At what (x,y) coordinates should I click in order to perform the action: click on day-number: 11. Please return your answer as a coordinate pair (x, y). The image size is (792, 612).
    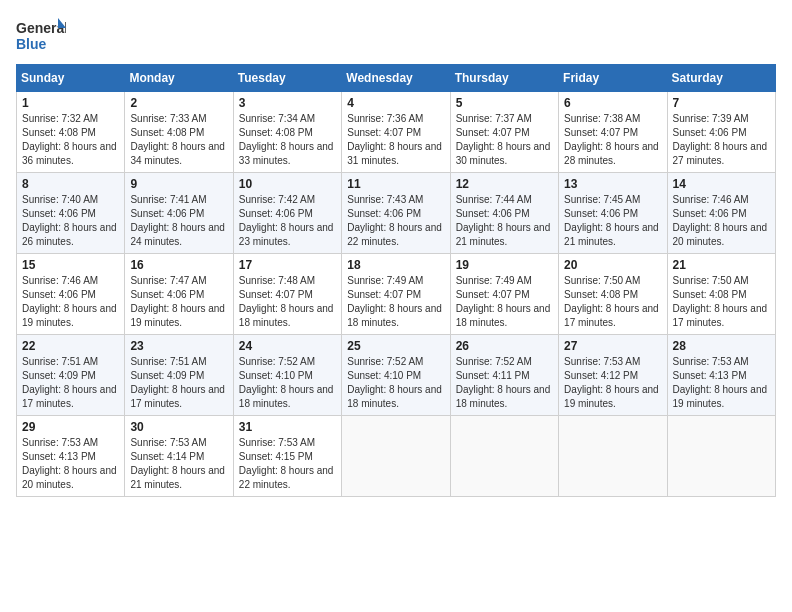
    Looking at the image, I should click on (396, 184).